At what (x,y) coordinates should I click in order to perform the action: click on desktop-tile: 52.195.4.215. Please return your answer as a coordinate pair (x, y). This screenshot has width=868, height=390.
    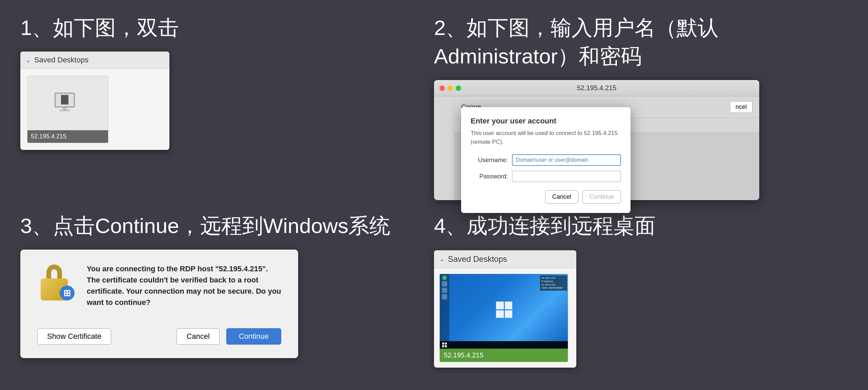
    Looking at the image, I should click on (68, 109).